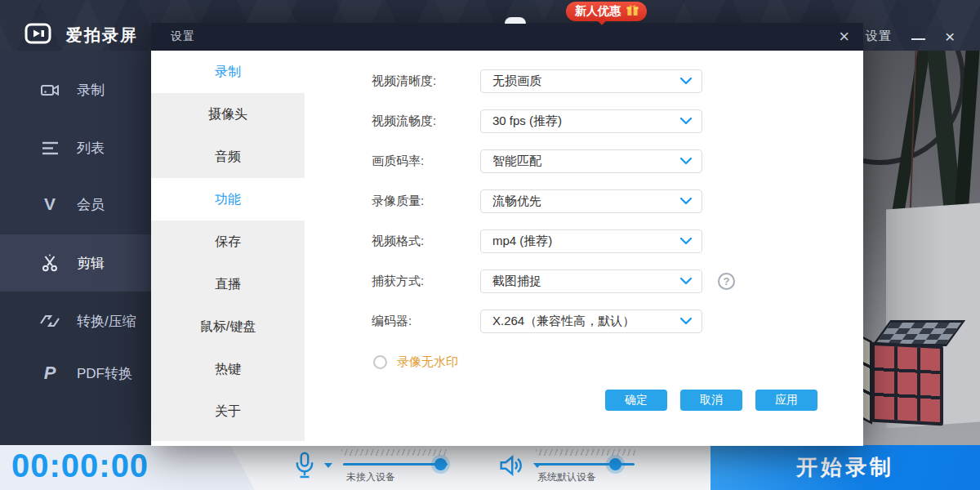 The width and height of the screenshot is (980, 490). I want to click on scissors-icon, so click(50, 263).